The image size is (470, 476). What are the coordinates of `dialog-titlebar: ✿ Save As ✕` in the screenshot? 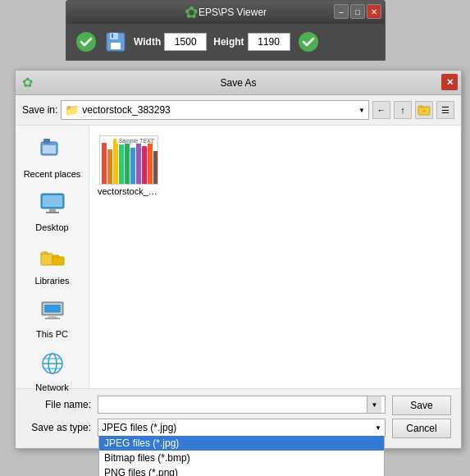 It's located at (238, 83).